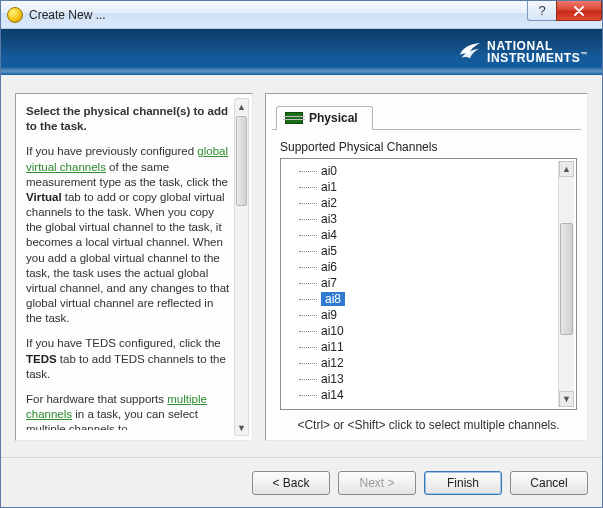 The width and height of the screenshot is (603, 508). I want to click on titlebar: Create New ... ?, so click(302, 15).